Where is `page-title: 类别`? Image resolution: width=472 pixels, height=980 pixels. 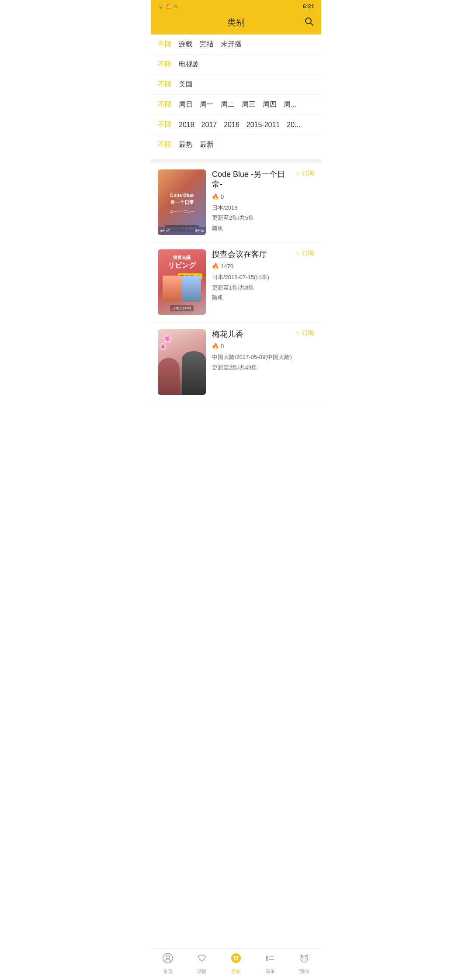
page-title: 类别 is located at coordinates (236, 23).